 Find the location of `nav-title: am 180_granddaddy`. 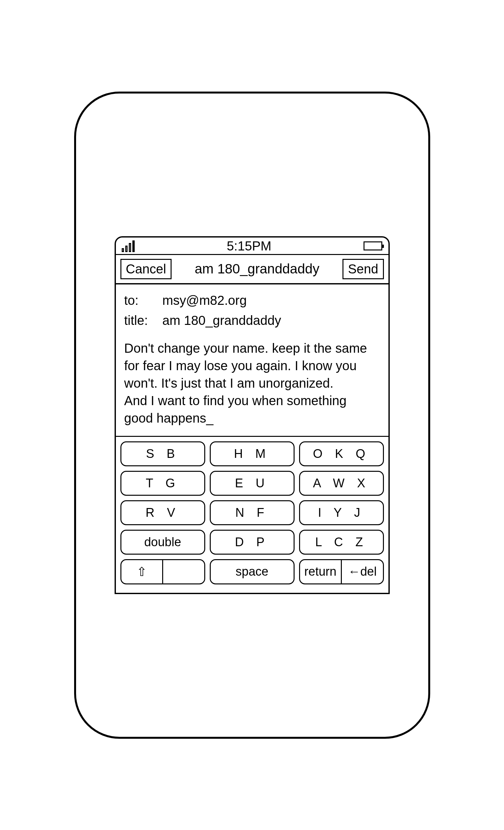

nav-title: am 180_granddaddy is located at coordinates (257, 269).